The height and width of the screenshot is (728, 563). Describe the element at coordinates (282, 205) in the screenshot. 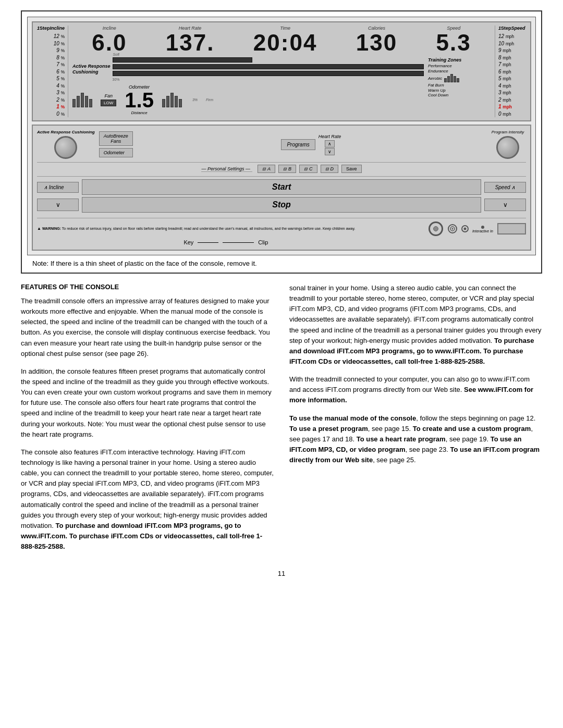

I see `stop-btn: Stop` at that location.